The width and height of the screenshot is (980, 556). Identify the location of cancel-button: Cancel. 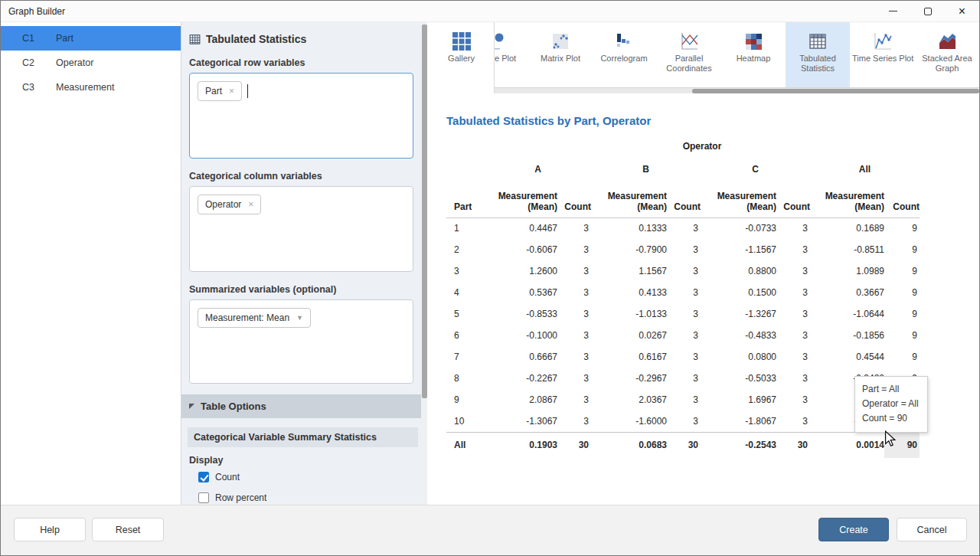
(932, 530).